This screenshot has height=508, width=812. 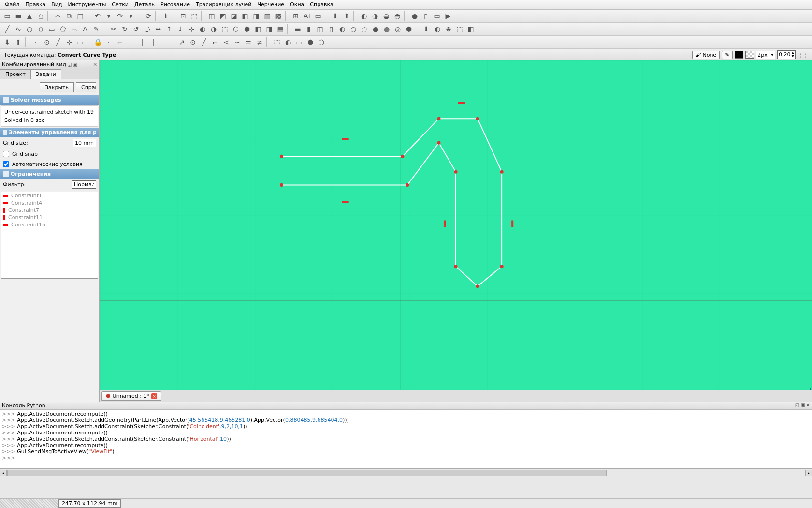 What do you see at coordinates (331, 29) in the screenshot?
I see `toolbar-button: ▯` at bounding box center [331, 29].